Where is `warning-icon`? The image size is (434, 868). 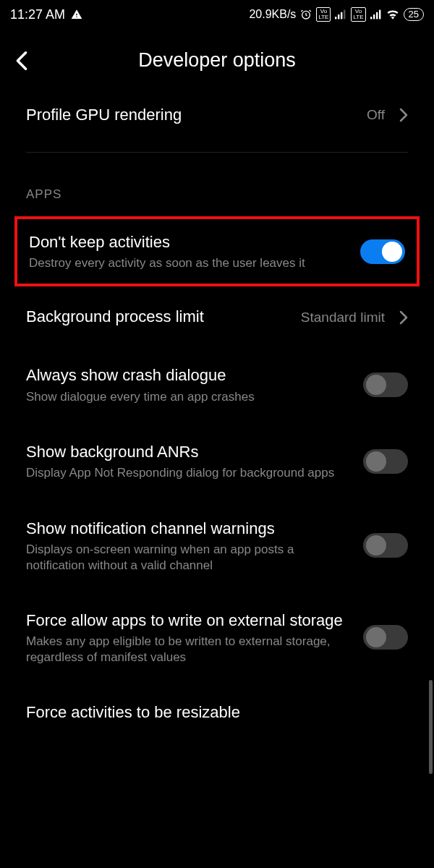
warning-icon is located at coordinates (77, 14).